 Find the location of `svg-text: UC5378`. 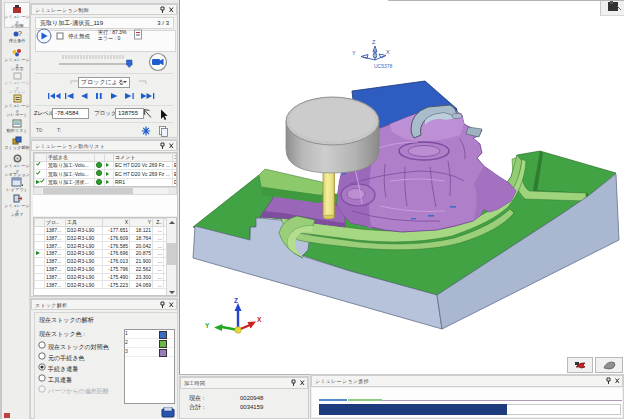

svg-text: UC5378 is located at coordinates (384, 66).